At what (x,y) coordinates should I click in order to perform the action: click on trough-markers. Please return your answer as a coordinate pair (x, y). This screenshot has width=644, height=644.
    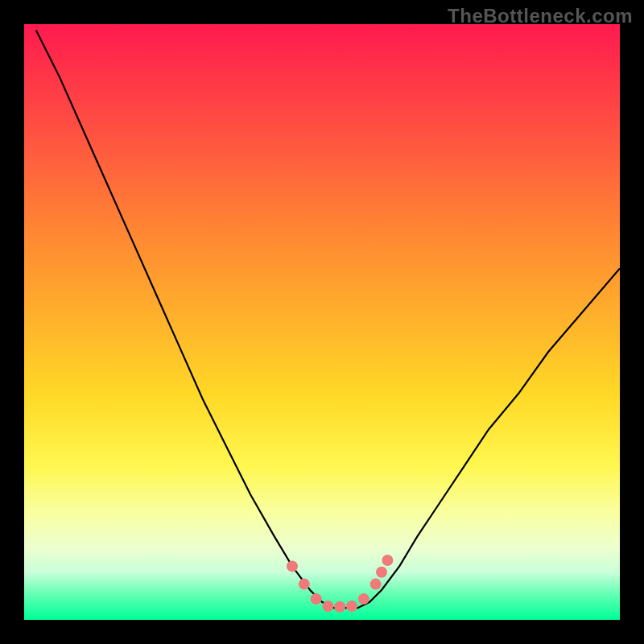
    Looking at the image, I should click on (340, 584).